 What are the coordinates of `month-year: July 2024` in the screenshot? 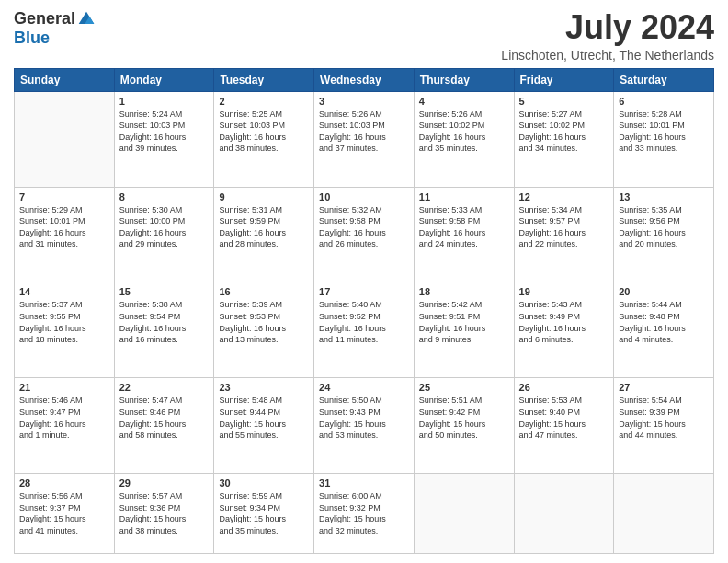 It's located at (608, 28).